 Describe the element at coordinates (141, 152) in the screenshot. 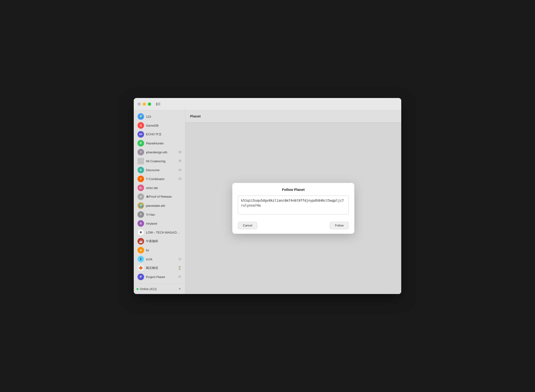

I see `avatar-yihandesign: Y` at that location.